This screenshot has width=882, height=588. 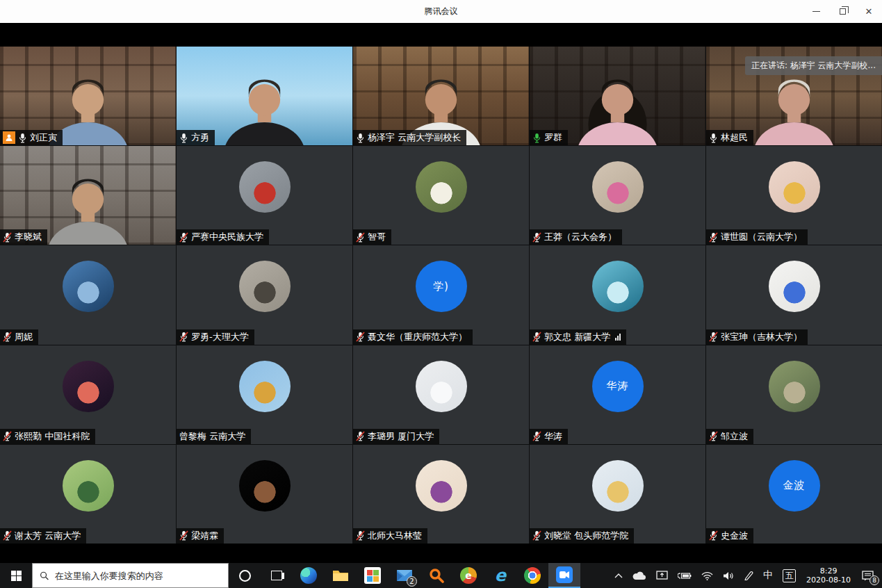 What do you see at coordinates (500, 575) in the screenshot?
I see `taskbar-app-internet-explorer: e` at bounding box center [500, 575].